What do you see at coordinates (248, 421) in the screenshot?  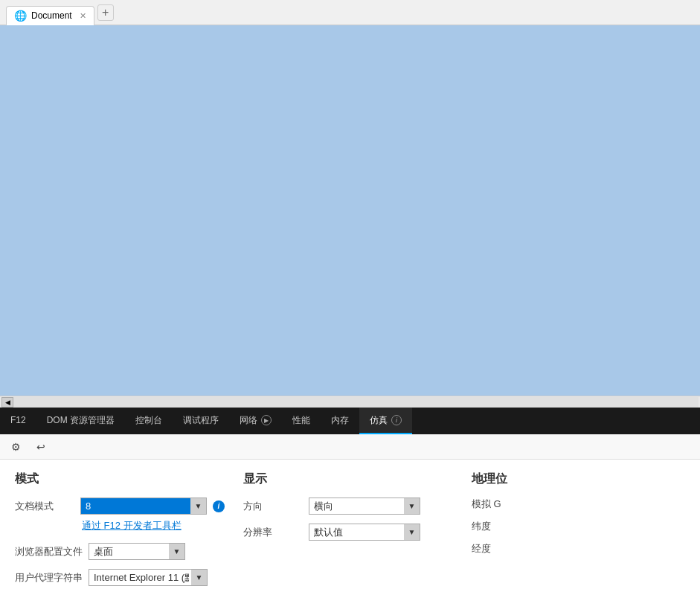 I see `tab-network-label: 网络` at bounding box center [248, 421].